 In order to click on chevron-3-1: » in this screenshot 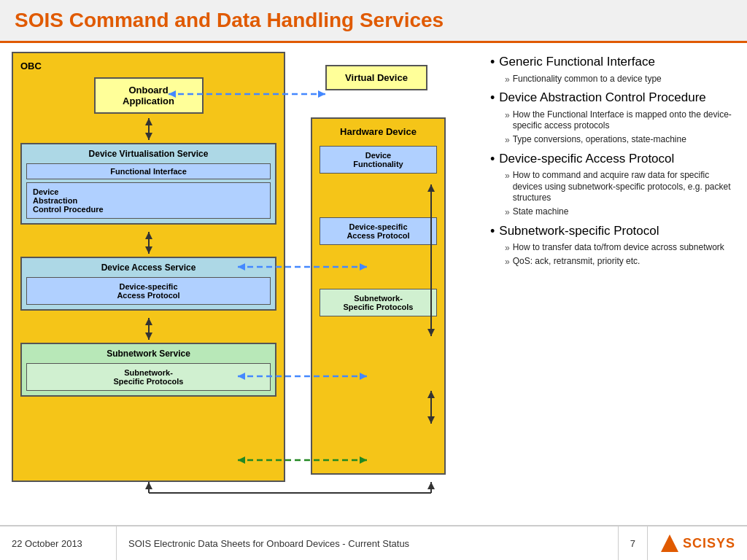, I will do `click(508, 176)`.